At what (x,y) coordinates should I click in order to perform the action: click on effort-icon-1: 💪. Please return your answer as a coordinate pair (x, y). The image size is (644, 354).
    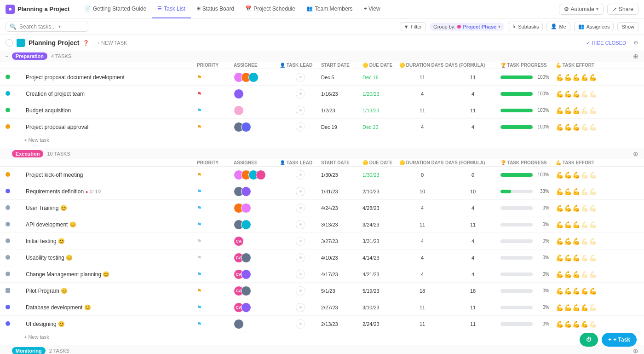
    Looking at the image, I should click on (559, 308).